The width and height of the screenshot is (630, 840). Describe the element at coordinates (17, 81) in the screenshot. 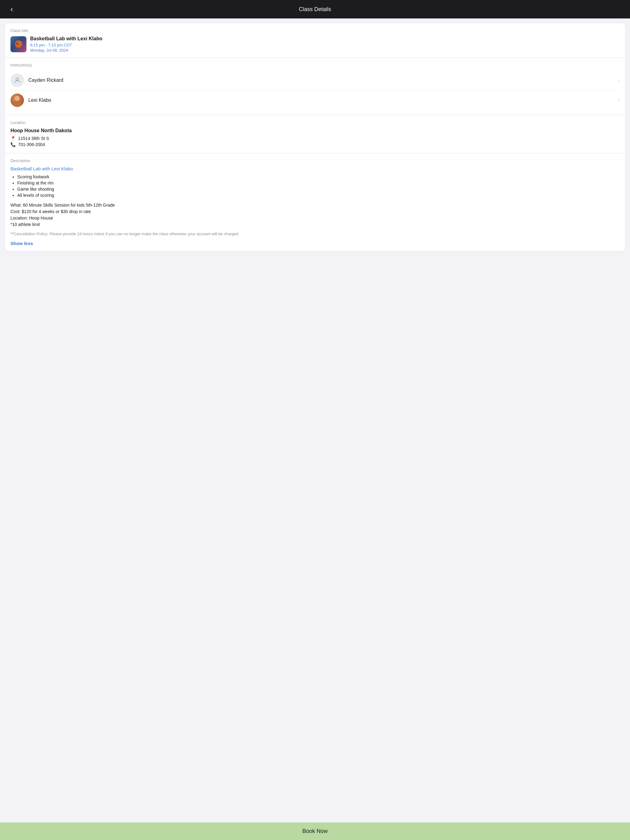

I see `cayden-avatar` at that location.